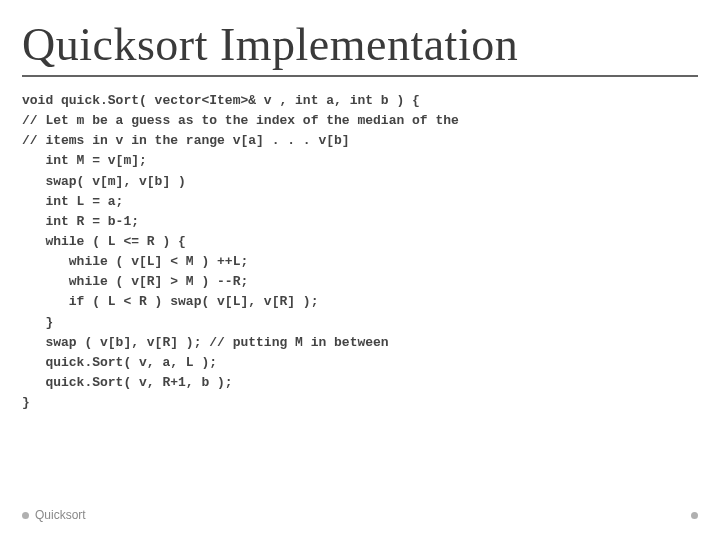  I want to click on footer-right-bullet-icon, so click(694, 516).